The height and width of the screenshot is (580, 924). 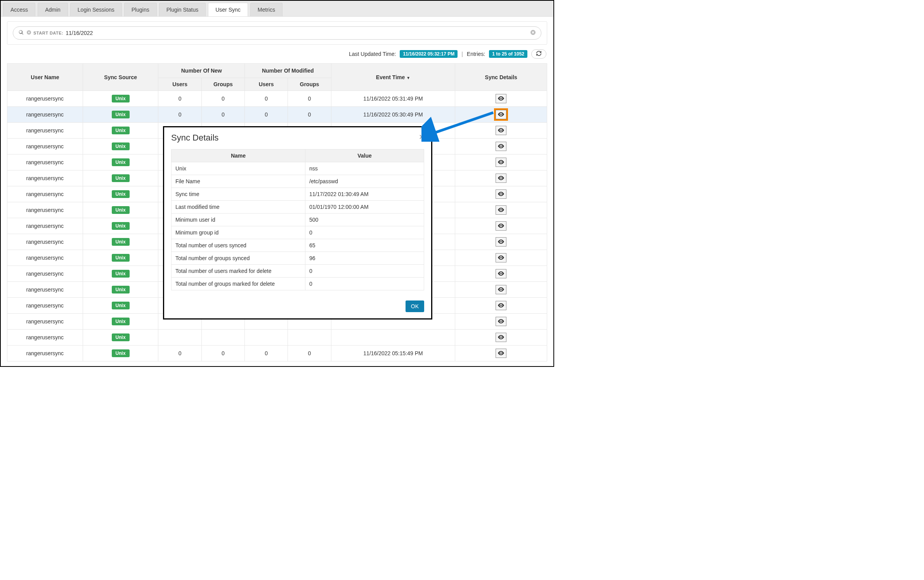 I want to click on col-mod-users: Users, so click(x=266, y=85).